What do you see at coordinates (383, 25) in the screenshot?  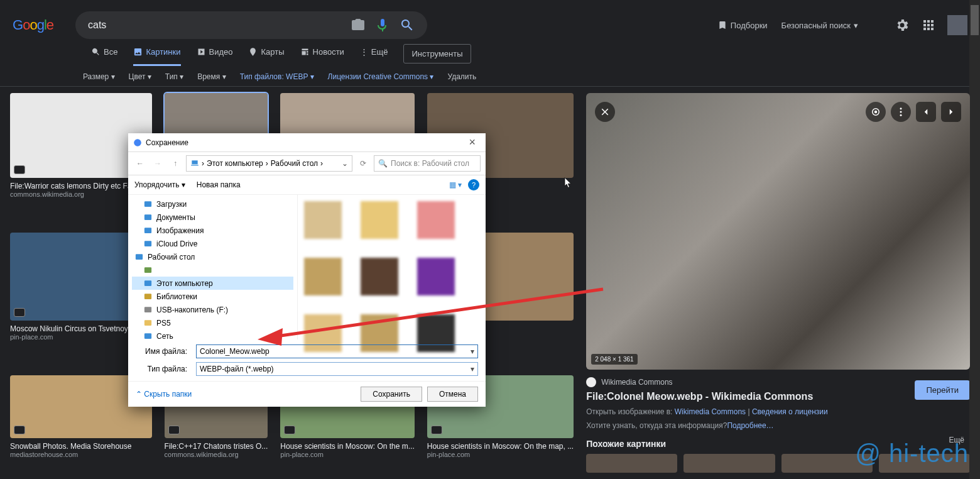 I see `mic-icon` at bounding box center [383, 25].